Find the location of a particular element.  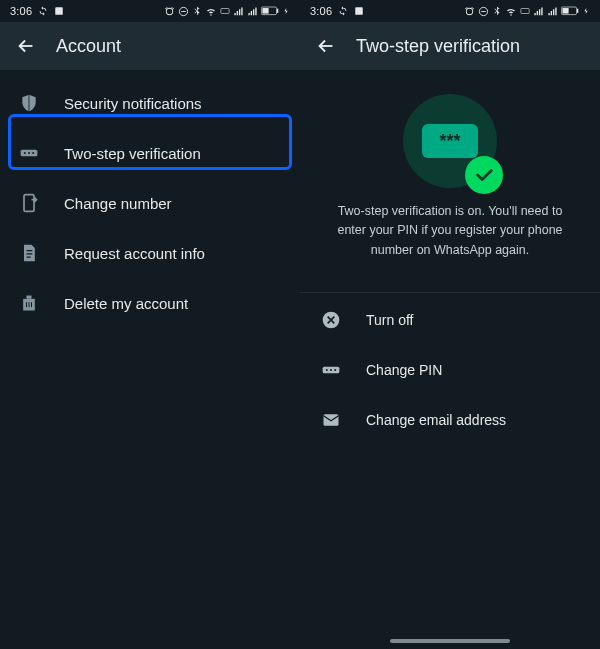

menu-item-label: Delete my account is located at coordinates (126, 304).